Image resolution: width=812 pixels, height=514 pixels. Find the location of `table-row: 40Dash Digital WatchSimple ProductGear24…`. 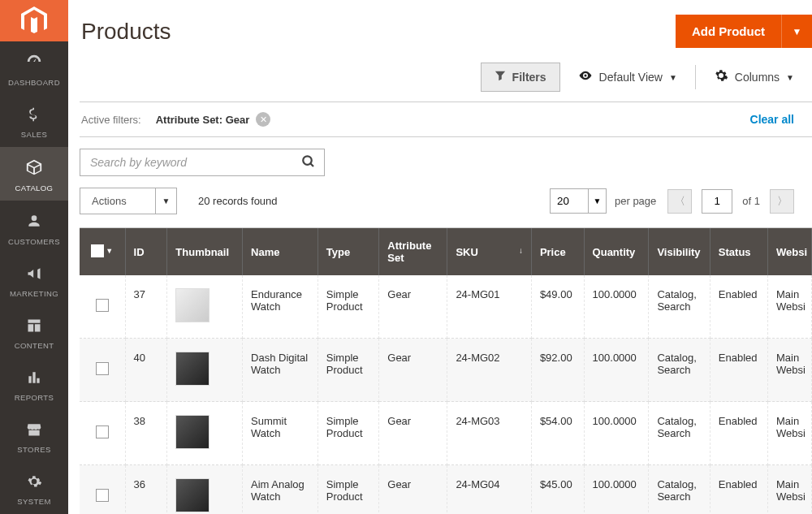

table-row: 40Dash Digital WatchSimple ProductGear24… is located at coordinates (446, 370).